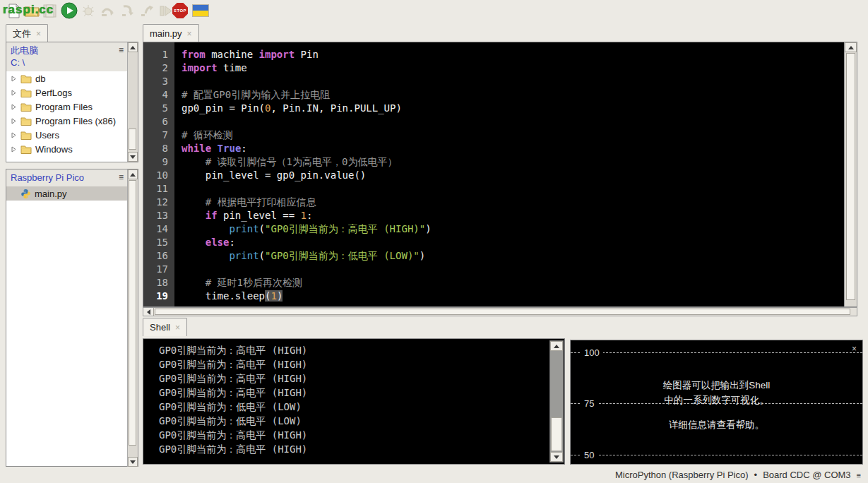 The width and height of the screenshot is (868, 483). What do you see at coordinates (155, 270) in the screenshot?
I see `line-number: 17` at bounding box center [155, 270].